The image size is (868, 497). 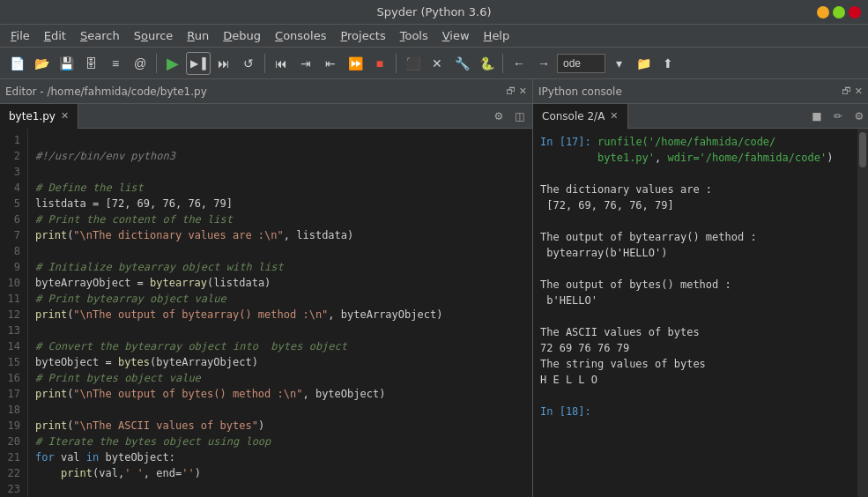 I want to click on console-out-list: [72, 69, 76, 76, 79], so click(x=695, y=205).